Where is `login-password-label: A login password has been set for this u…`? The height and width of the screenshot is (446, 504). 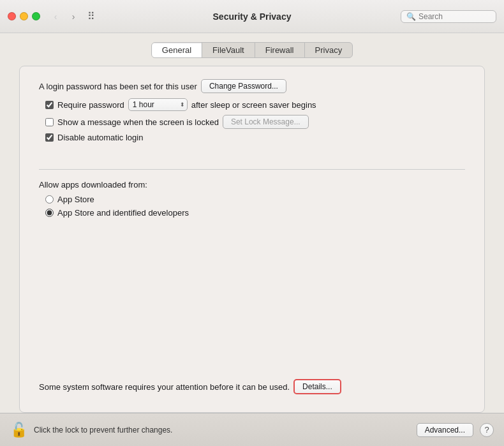
login-password-label: A login password has been set for this u… is located at coordinates (118, 87).